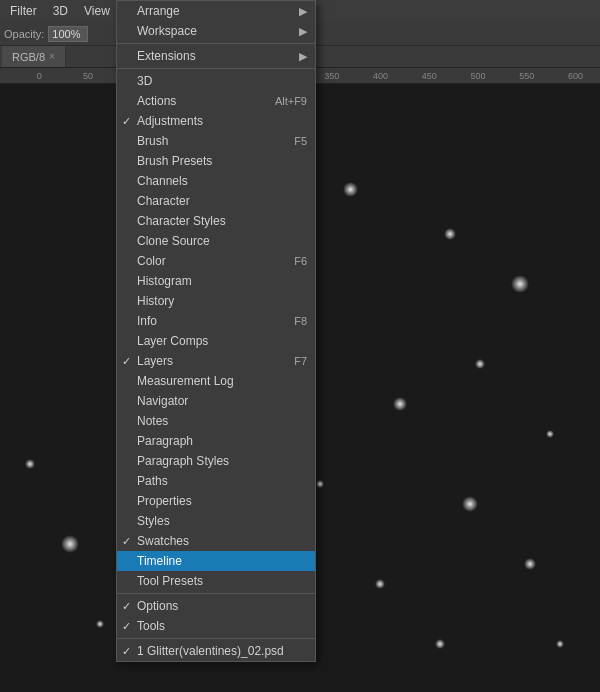 Image resolution: width=600 pixels, height=692 pixels. Describe the element at coordinates (216, 481) in the screenshot. I see `menu-item-paths: Paths` at that location.